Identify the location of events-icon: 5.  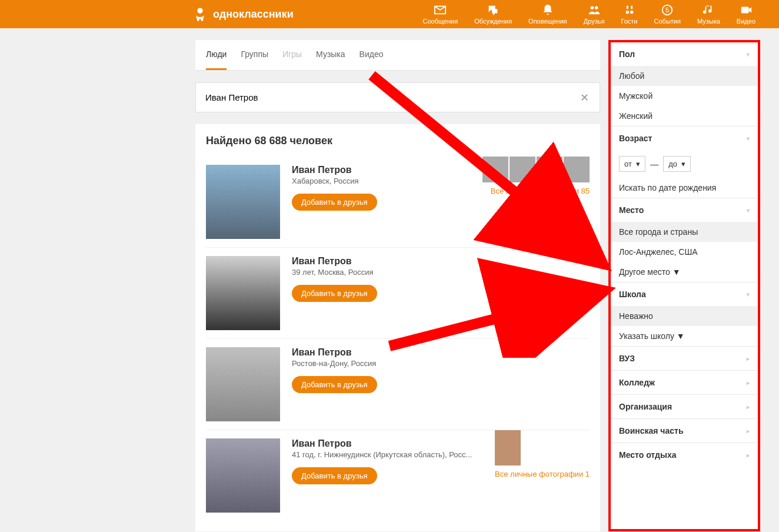
(667, 10).